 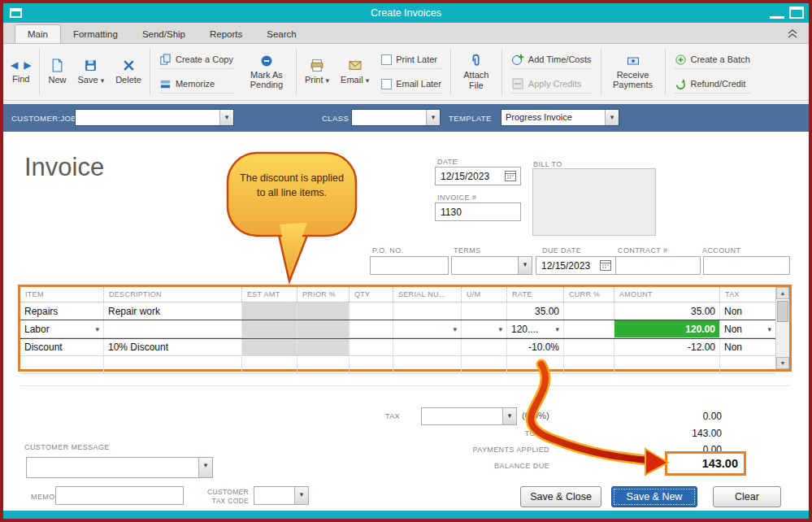 What do you see at coordinates (205, 468) in the screenshot?
I see `customer-message-dropdown-caret: ▾` at bounding box center [205, 468].